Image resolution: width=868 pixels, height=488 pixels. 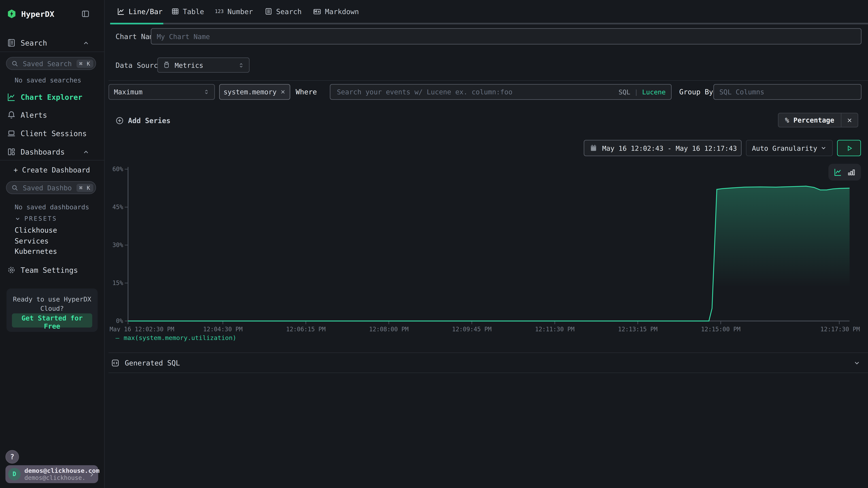 What do you see at coordinates (52, 14) in the screenshot?
I see `logo-row: HyperDX` at bounding box center [52, 14].